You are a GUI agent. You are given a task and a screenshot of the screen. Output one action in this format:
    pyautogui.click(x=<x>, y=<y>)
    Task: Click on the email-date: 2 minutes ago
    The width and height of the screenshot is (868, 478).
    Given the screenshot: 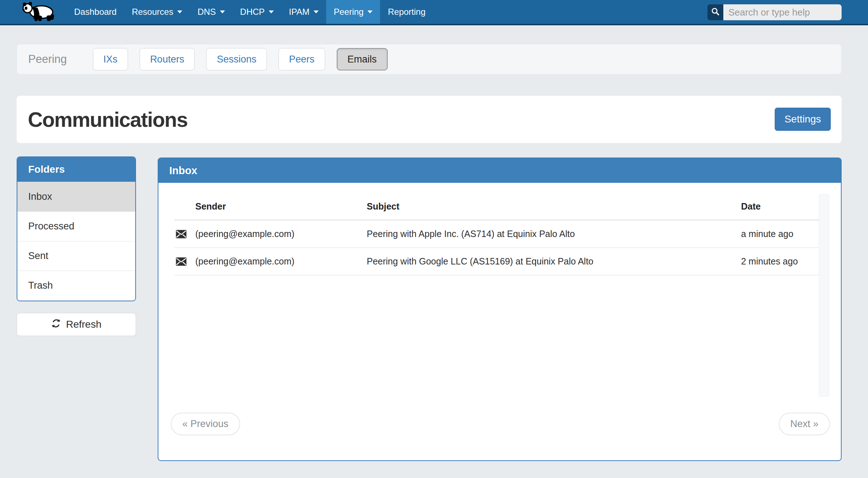 What is the action you would take?
    pyautogui.click(x=780, y=262)
    